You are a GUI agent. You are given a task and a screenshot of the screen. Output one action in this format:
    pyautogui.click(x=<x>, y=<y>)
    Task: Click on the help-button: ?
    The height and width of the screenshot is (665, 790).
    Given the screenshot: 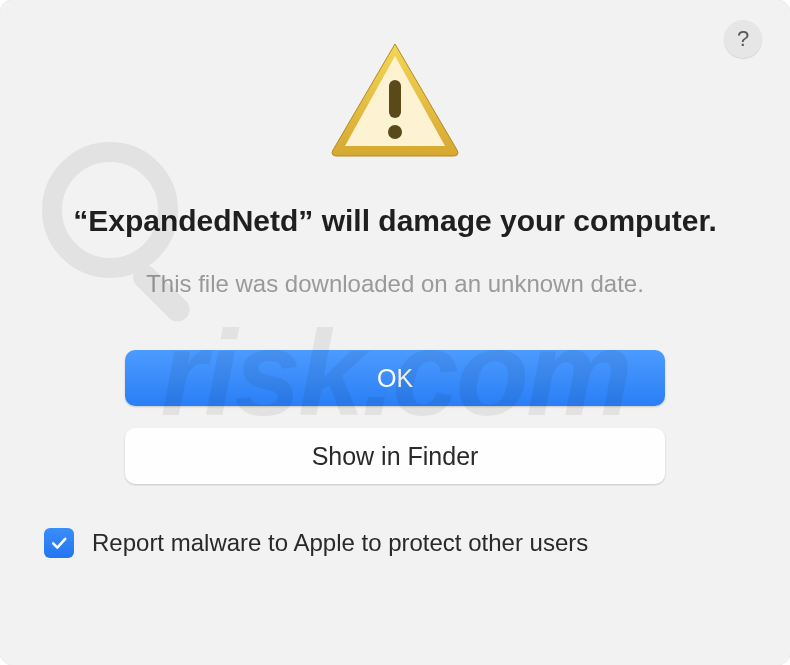 What is the action you would take?
    pyautogui.click(x=743, y=39)
    